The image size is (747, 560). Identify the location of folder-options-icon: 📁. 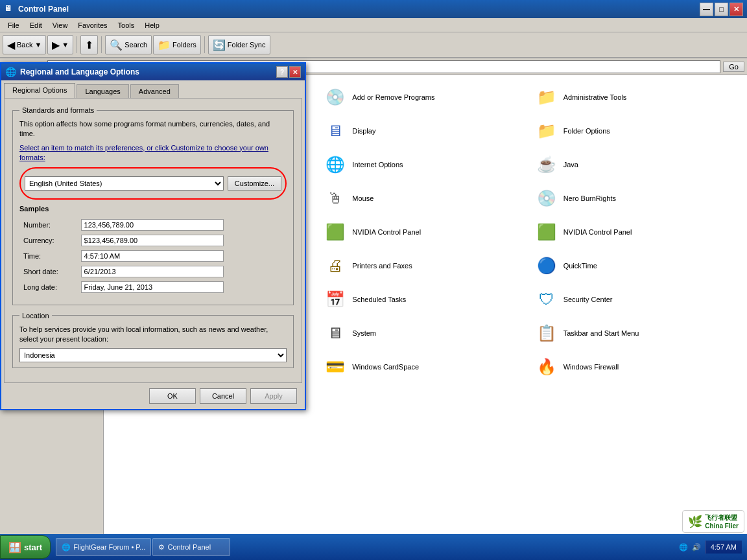
(547, 131).